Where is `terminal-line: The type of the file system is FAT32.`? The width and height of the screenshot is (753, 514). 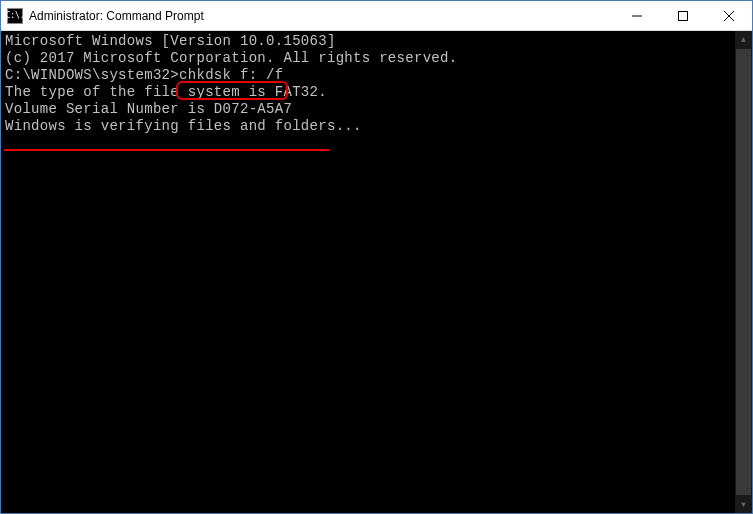 terminal-line: The type of the file system is FAT32. is located at coordinates (376, 92).